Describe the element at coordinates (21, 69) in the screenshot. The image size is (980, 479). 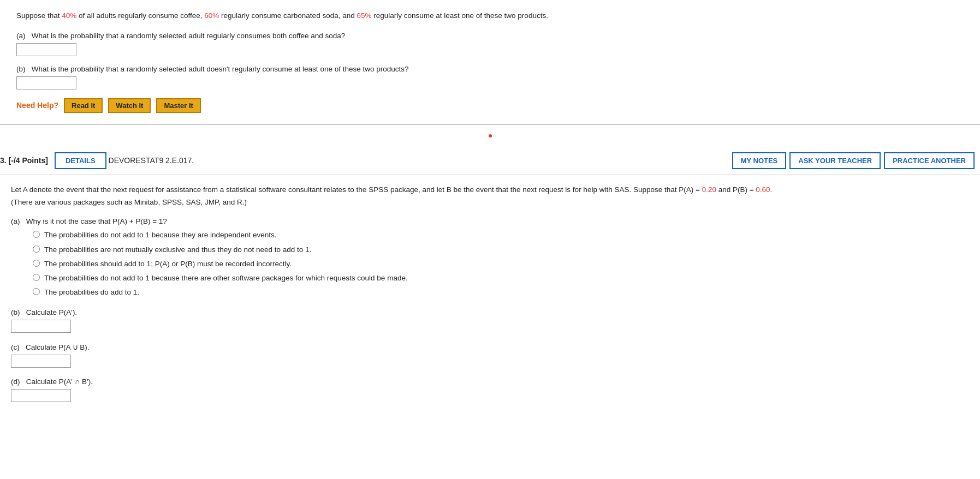
I see `part-b-label: (b)` at that location.